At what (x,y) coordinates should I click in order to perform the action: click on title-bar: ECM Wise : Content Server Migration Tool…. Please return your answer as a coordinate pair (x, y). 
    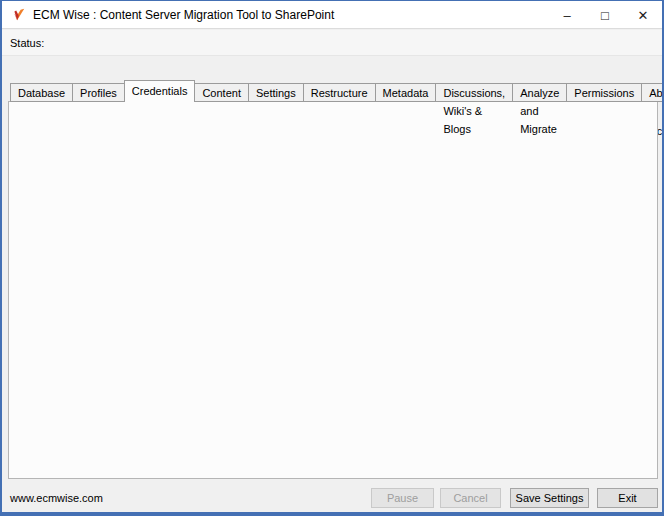
    Looking at the image, I should click on (332, 15).